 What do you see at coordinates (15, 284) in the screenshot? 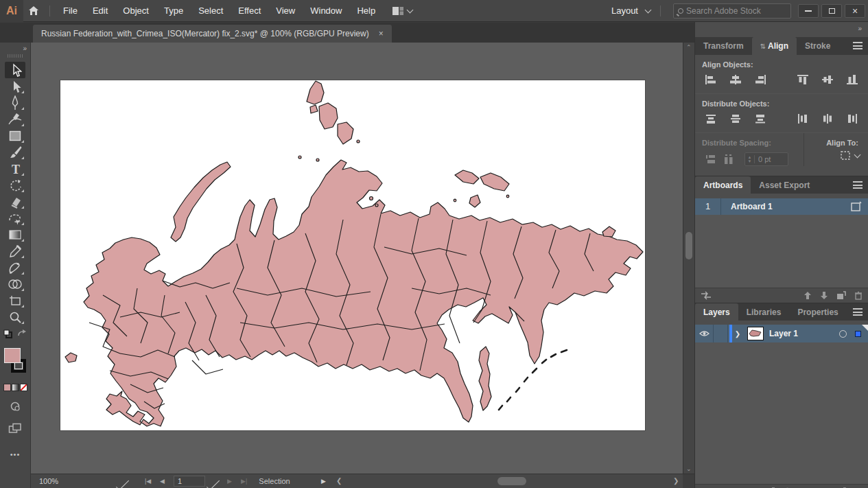
I see `shape-builder-tool` at bounding box center [15, 284].